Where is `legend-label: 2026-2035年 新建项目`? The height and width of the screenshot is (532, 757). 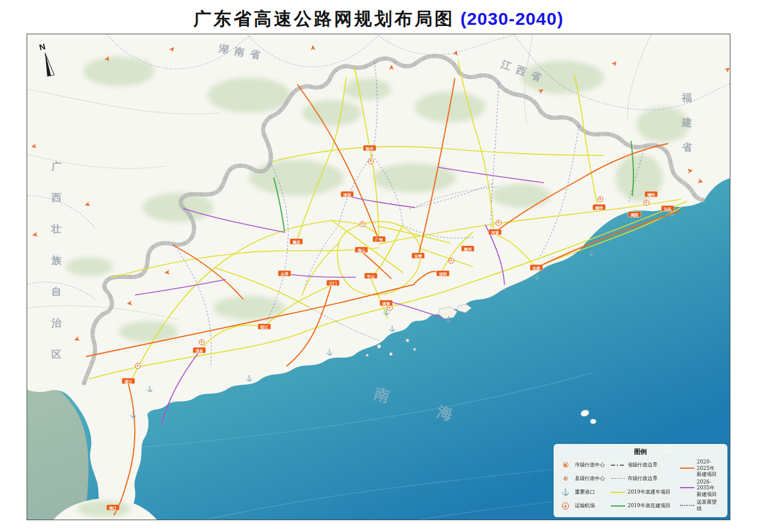
legend-label: 2026-2035年 新建项目 is located at coordinates (708, 488).